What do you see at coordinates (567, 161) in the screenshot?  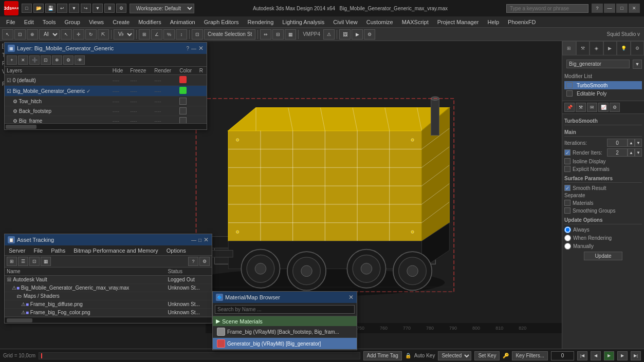 I see `isoline-checkbox` at bounding box center [567, 161].